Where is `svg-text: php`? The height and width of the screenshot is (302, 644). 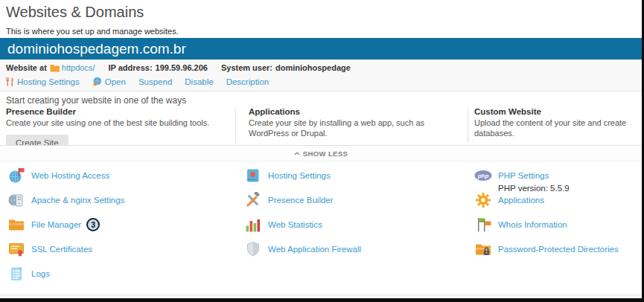 svg-text: php is located at coordinates (483, 176).